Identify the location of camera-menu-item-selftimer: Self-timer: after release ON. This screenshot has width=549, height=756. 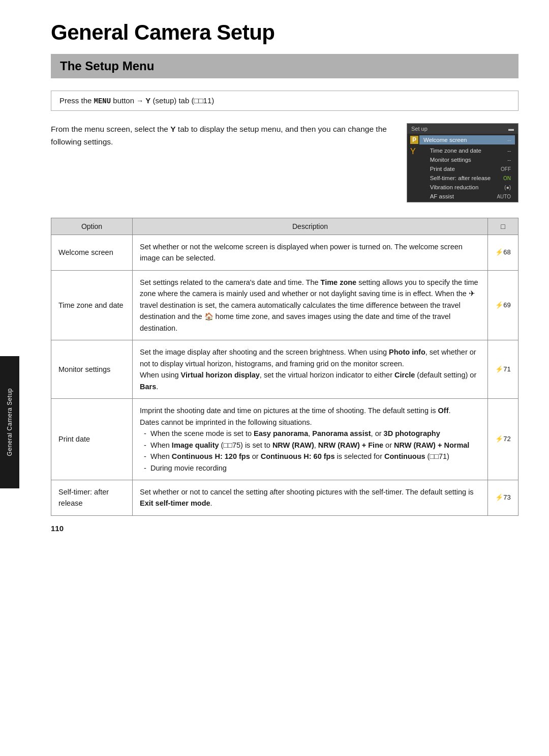
(467, 178).